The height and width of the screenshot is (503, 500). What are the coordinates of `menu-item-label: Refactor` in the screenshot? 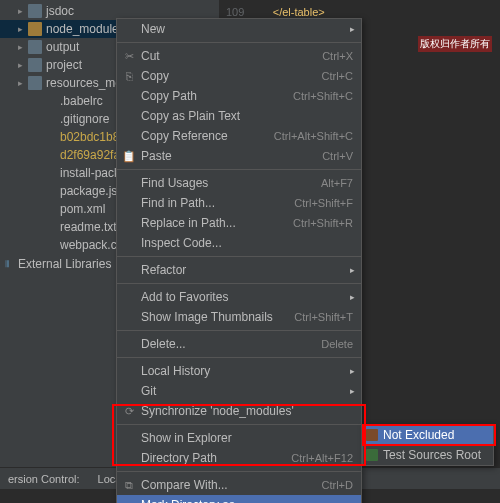 It's located at (247, 270).